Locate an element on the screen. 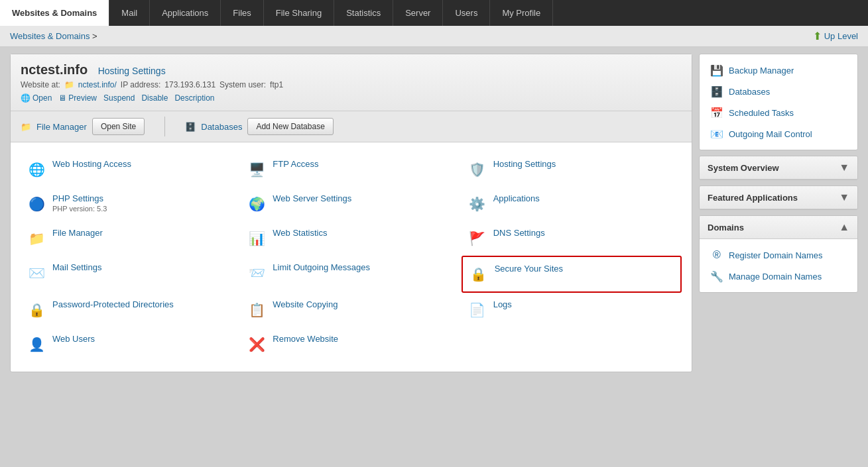 This screenshot has width=868, height=467. domain-action-disable: Disable is located at coordinates (155, 98).